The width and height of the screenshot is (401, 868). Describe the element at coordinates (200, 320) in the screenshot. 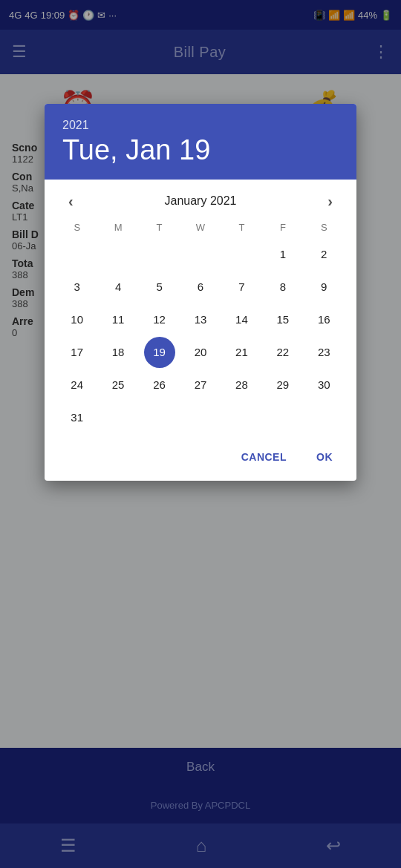

I see `cal-day-13: 13` at that location.